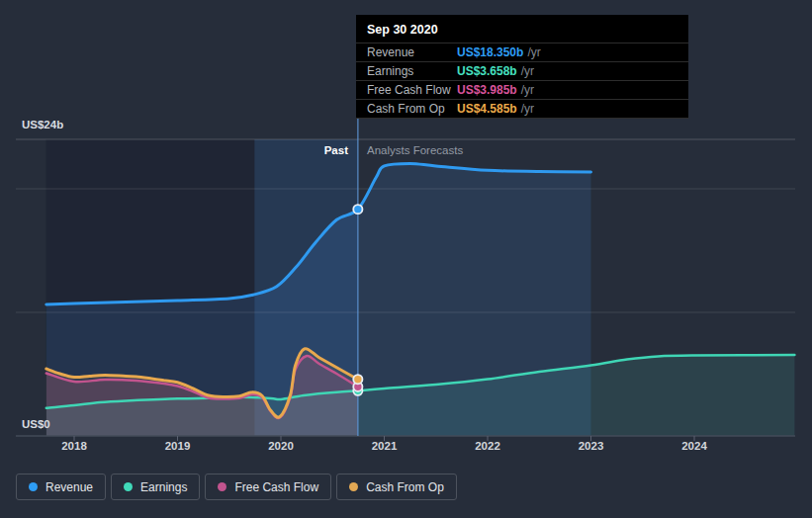 The width and height of the screenshot is (812, 518). I want to click on x-axis-label-2021: 2021, so click(385, 446).